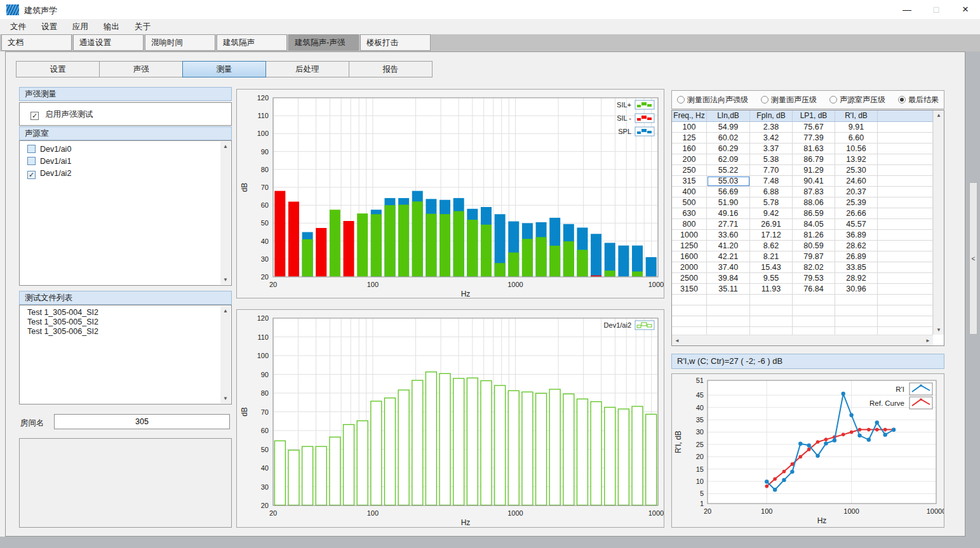 Image resolution: width=980 pixels, height=548 pixels. Describe the element at coordinates (856, 127) in the screenshot. I see `table-cell: 9.91` at that location.